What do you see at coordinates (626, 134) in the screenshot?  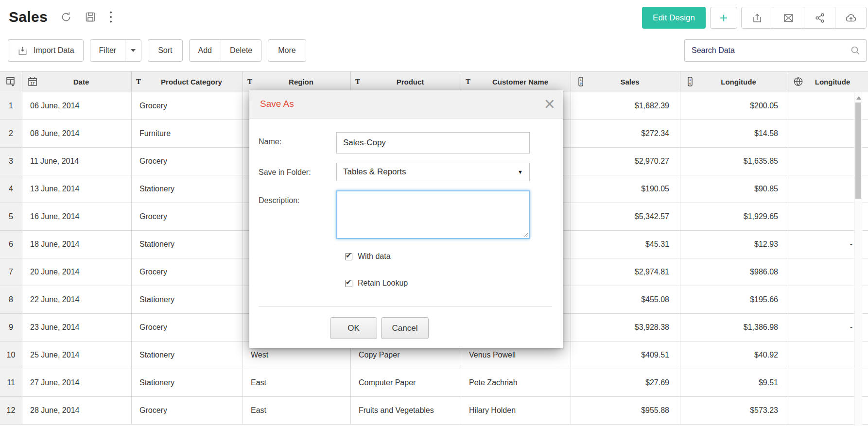 I see `cell-sales: $272.34` at bounding box center [626, 134].